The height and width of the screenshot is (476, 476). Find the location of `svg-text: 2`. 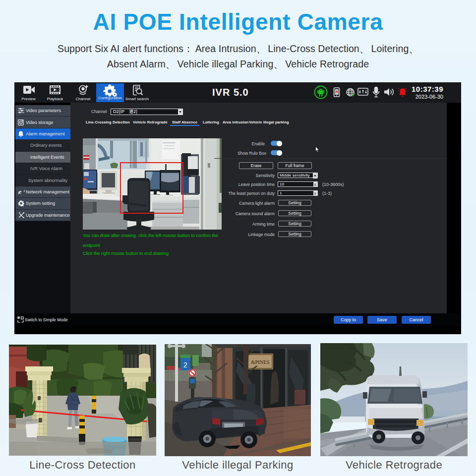

svg-text: 2 is located at coordinates (185, 365).